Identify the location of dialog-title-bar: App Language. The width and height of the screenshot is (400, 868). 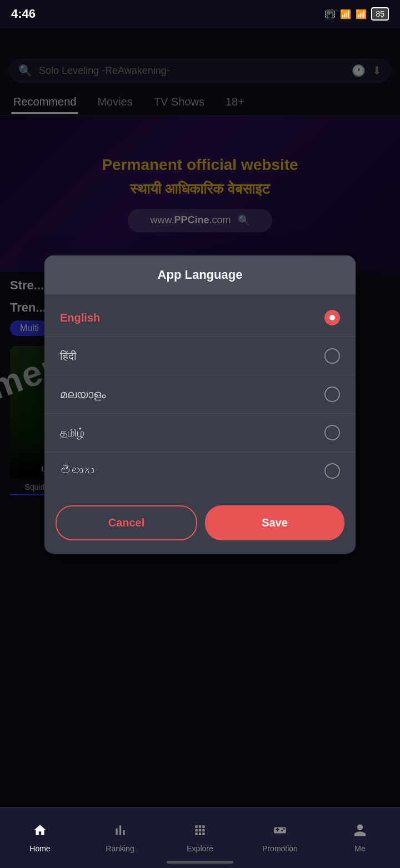
(200, 275).